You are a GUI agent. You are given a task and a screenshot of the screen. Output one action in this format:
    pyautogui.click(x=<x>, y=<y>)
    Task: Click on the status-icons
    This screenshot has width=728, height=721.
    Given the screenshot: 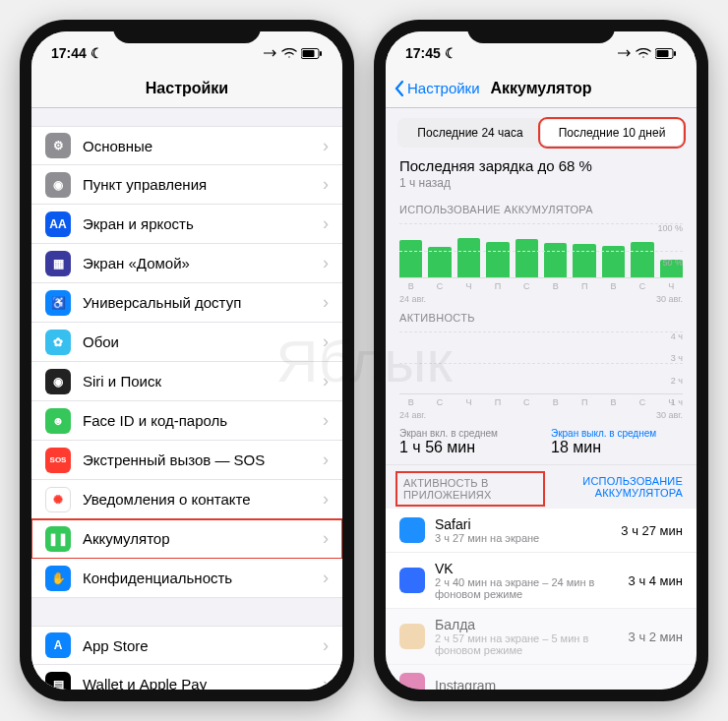 What is the action you would take?
    pyautogui.click(x=293, y=53)
    